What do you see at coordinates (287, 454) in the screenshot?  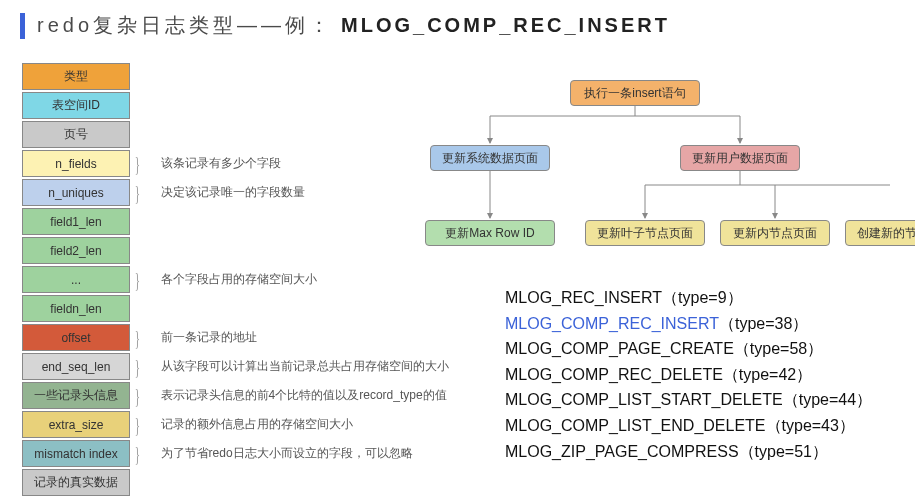 I see `field-note: 为了节省redo日志大小而设立的字段，可以忽略` at bounding box center [287, 454].